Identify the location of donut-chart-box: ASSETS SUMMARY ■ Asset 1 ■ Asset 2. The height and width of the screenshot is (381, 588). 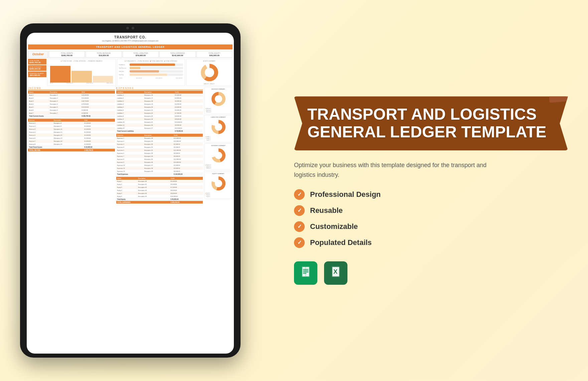
(209, 72).